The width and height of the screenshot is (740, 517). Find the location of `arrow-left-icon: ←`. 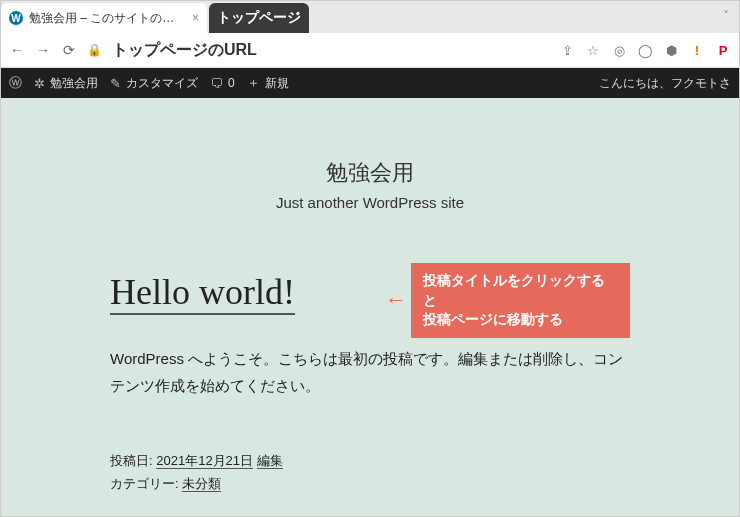

arrow-left-icon: ← is located at coordinates (396, 300).